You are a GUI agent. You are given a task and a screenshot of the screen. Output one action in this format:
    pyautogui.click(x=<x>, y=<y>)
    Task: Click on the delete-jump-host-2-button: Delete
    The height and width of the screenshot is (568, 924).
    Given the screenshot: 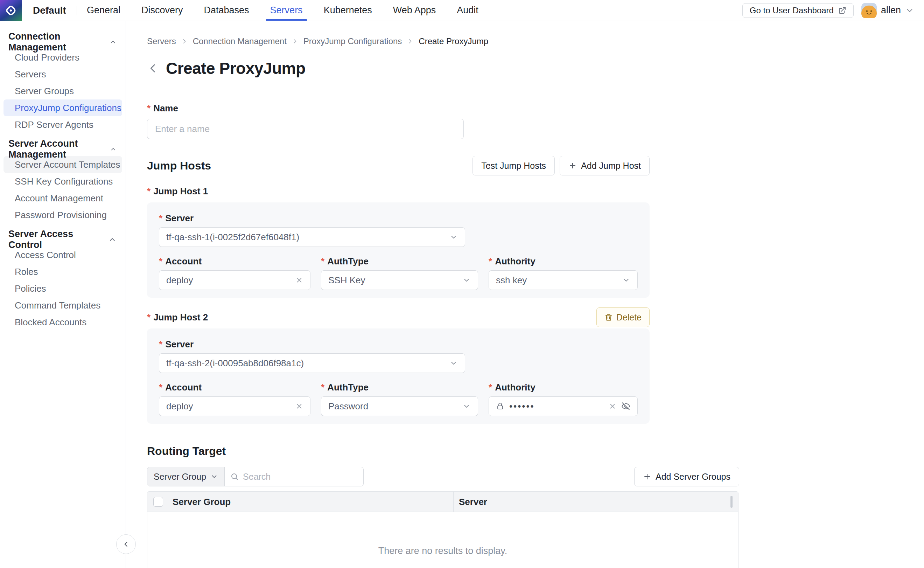 What is the action you would take?
    pyautogui.click(x=623, y=317)
    